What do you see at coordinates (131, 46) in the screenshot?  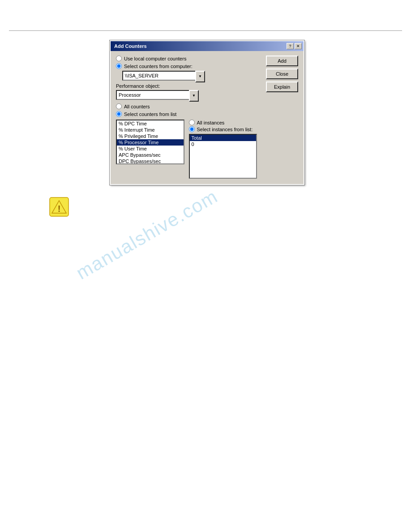 I see `dialog-title: Add Counters` at bounding box center [131, 46].